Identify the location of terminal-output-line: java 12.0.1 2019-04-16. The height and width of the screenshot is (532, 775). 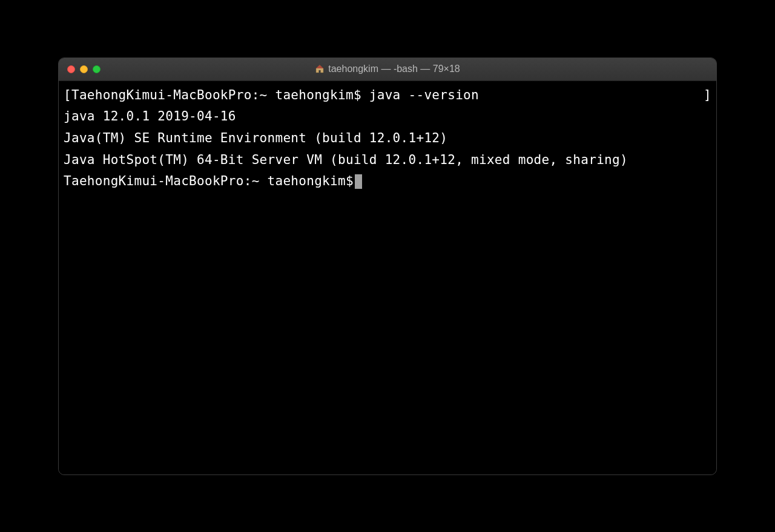
(388, 117).